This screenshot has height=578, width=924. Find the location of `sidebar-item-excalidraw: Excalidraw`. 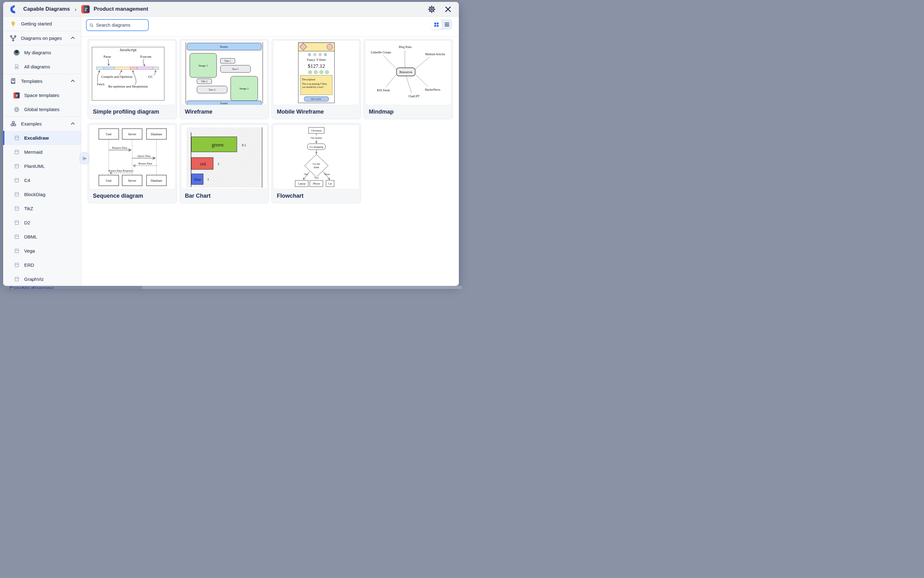

sidebar-item-excalidraw: Excalidraw is located at coordinates (42, 138).